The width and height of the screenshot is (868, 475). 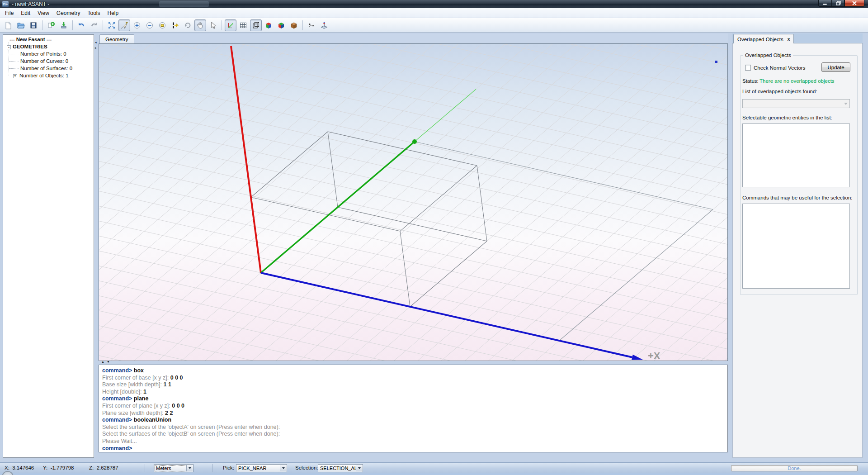 I want to click on statusbar-separator, so click(x=145, y=468).